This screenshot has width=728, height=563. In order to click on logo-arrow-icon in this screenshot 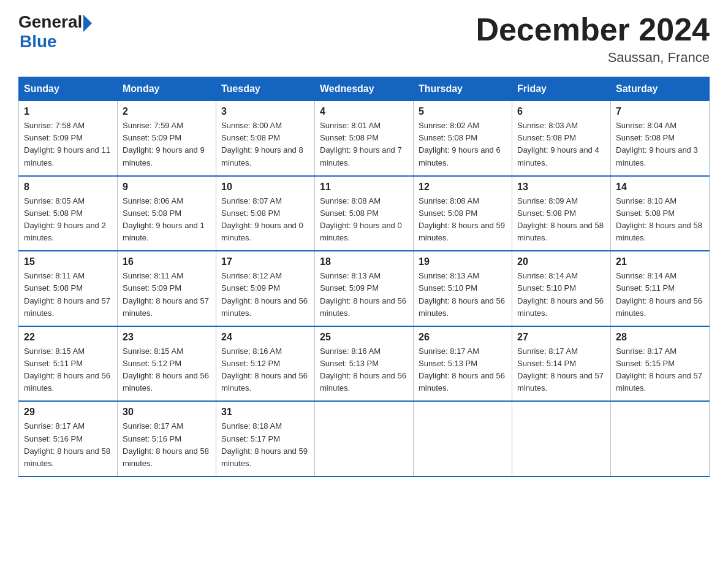, I will do `click(88, 23)`.